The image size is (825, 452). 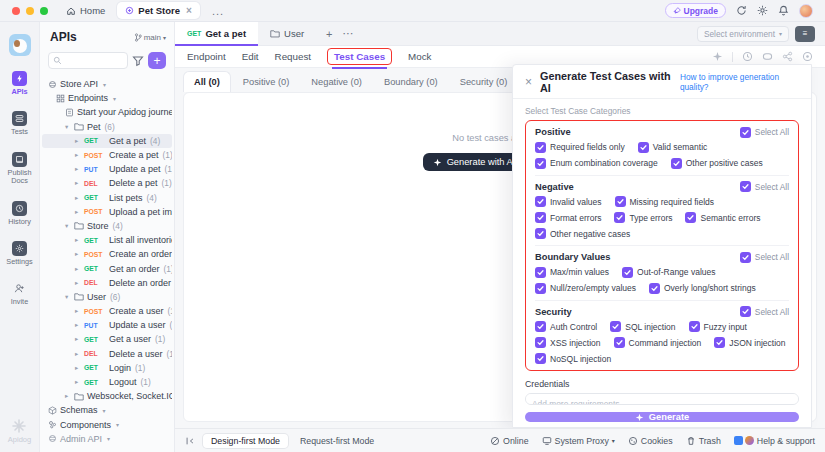 I want to click on add-endpoint-button: +, so click(x=157, y=60).